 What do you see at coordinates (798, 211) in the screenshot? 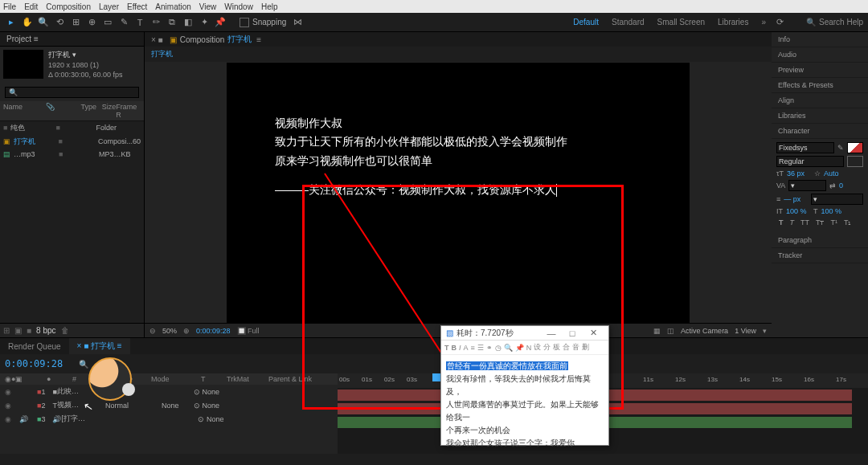
I see `vscale-input: 100 %` at bounding box center [798, 211].